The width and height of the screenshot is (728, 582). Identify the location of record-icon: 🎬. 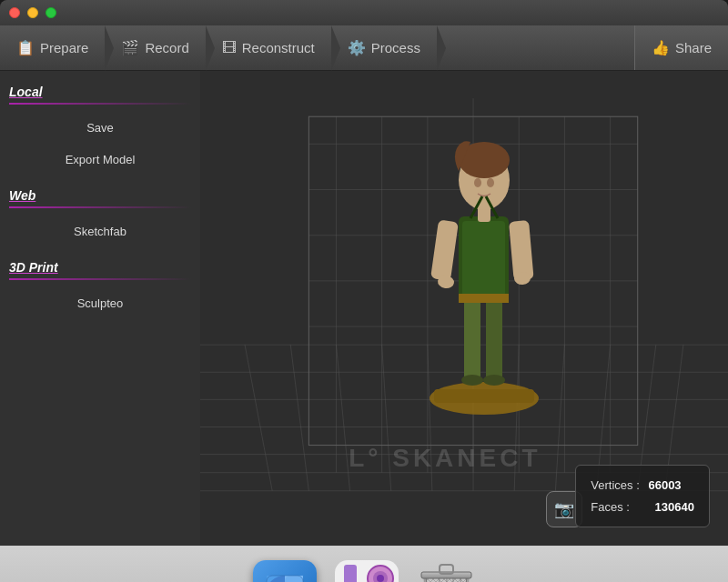
(130, 47).